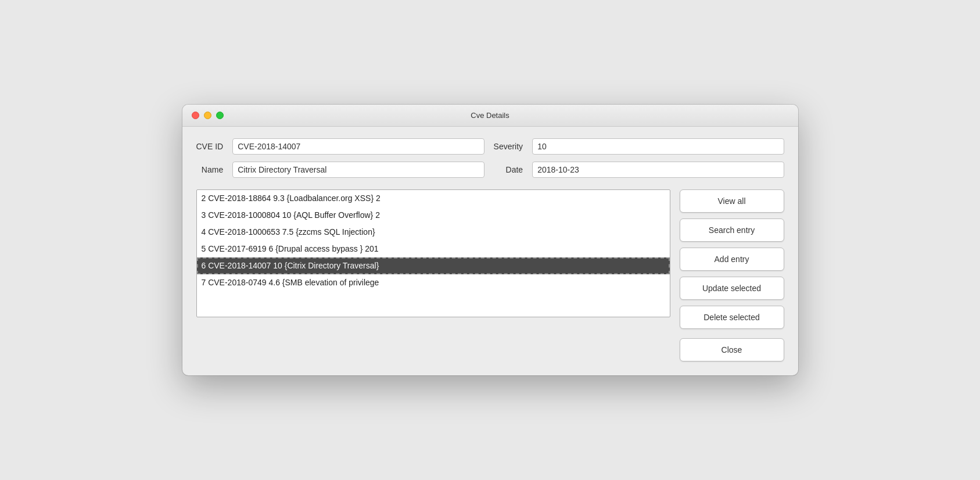 Image resolution: width=980 pixels, height=480 pixels. Describe the element at coordinates (433, 266) in the screenshot. I see `list-item: 6 CVE-2018-14007 10 {Citrix Directory Tr…` at that location.